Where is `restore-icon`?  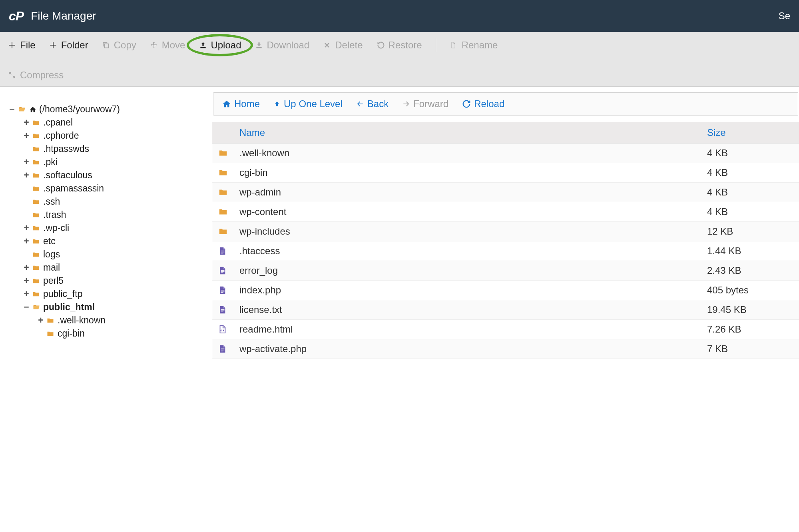
restore-icon is located at coordinates (381, 45).